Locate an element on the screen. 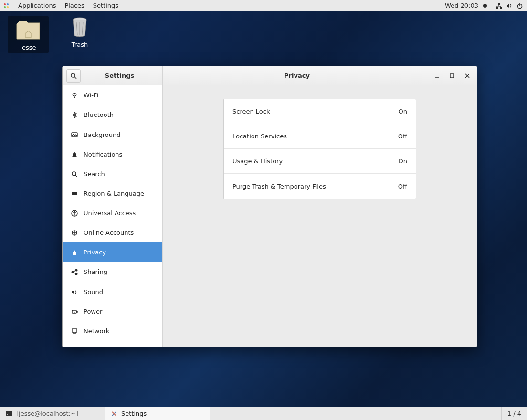  power-settings-icon is located at coordinates (74, 312).